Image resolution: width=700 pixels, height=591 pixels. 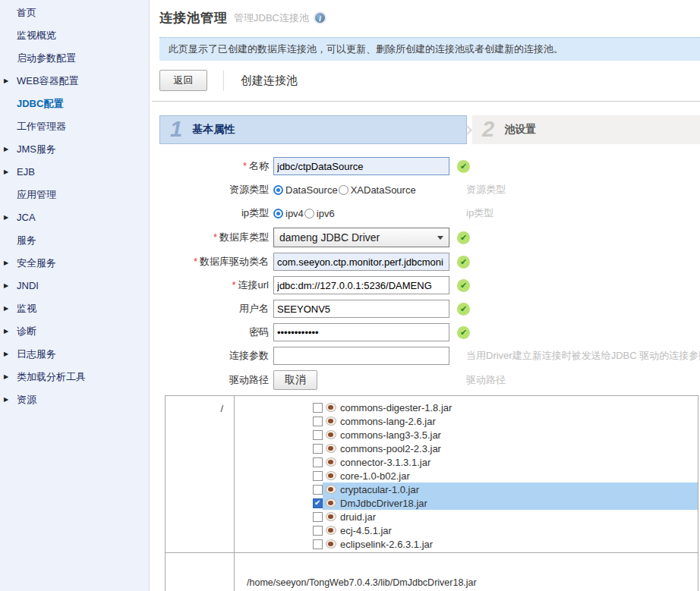 I want to click on radio-ipv4, so click(x=278, y=214).